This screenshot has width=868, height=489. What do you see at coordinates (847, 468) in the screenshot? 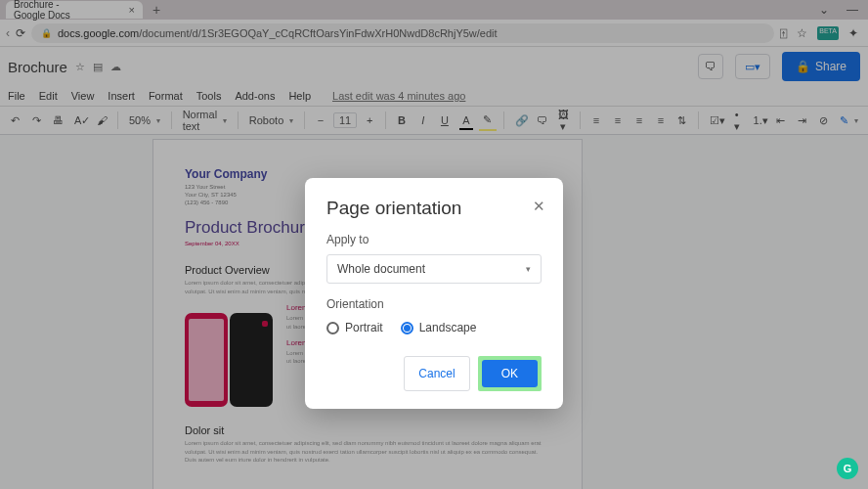
I see `grammarly-icon: G` at bounding box center [847, 468].